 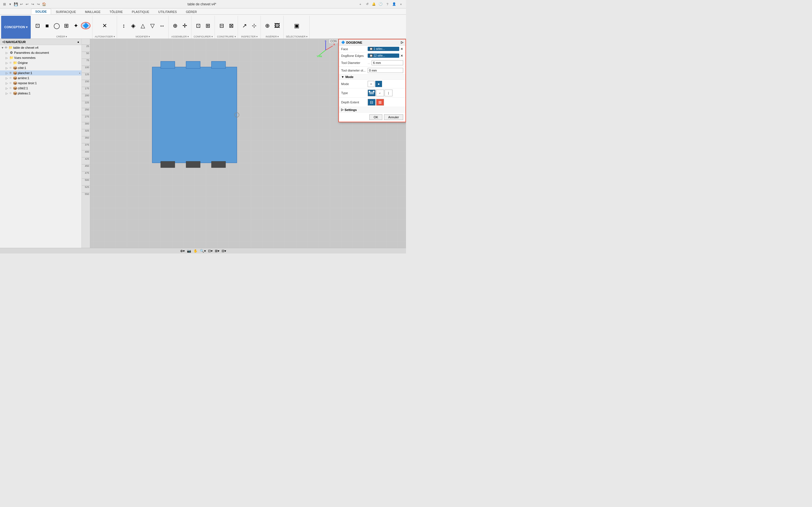 What do you see at coordinates (371, 49) in the screenshot?
I see `face-select-icon: 🔲` at bounding box center [371, 49].